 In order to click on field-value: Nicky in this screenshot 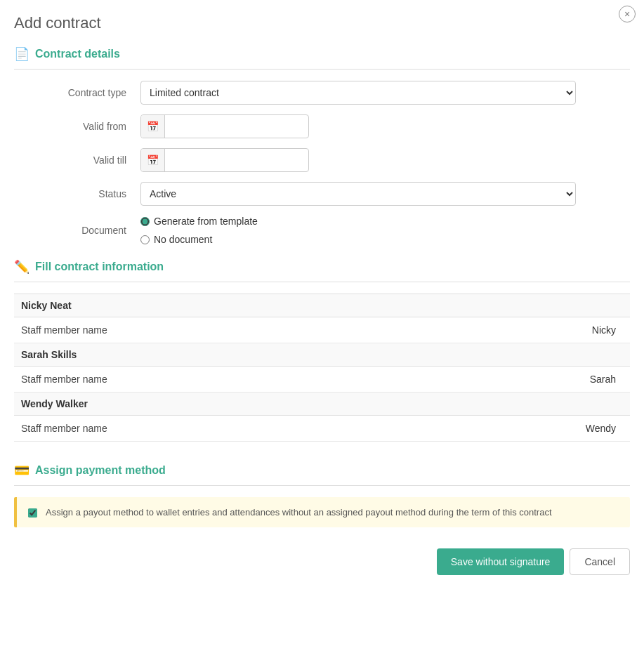, I will do `click(525, 330)`.